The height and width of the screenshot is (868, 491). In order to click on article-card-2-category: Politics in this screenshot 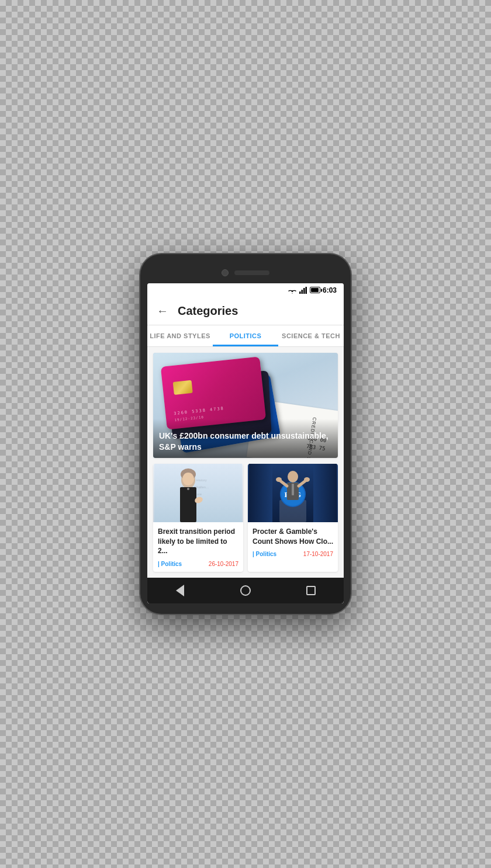, I will do `click(264, 554)`.